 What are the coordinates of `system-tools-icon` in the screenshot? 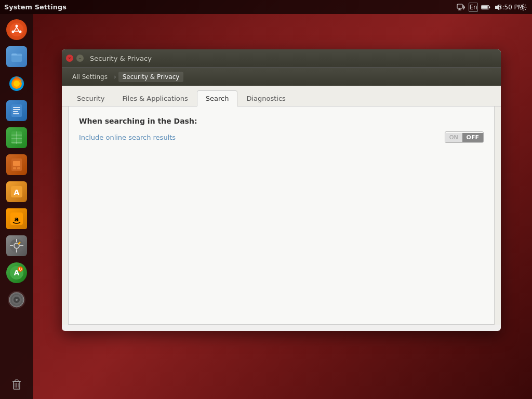 It's located at (17, 246).